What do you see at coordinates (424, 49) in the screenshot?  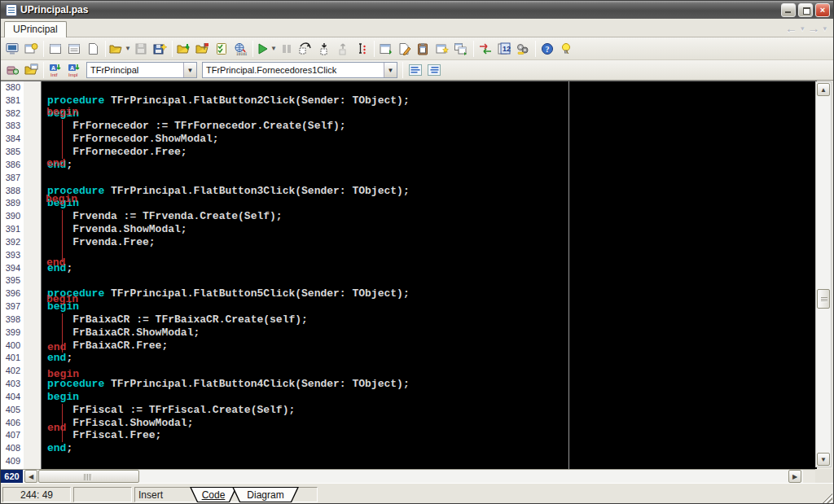 I see `toggle-form-unit-button` at bounding box center [424, 49].